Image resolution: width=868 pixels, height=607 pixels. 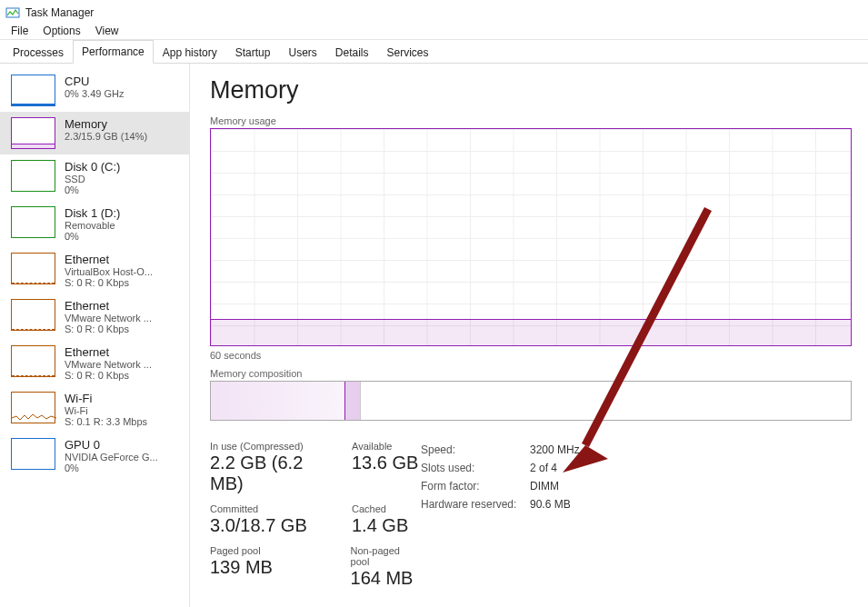 I want to click on sidebar-item-label: Disk 1 (D:), so click(x=124, y=213).